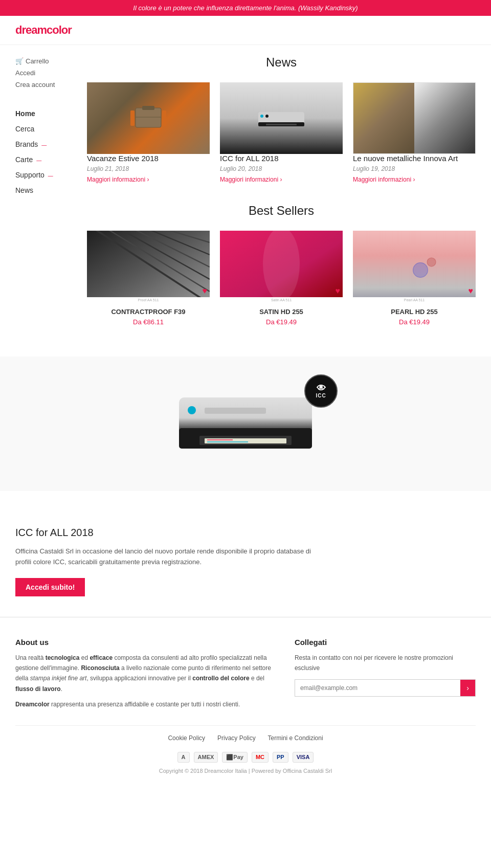 The height and width of the screenshot is (868, 491). What do you see at coordinates (148, 169) in the screenshot?
I see `news-card-1-date: Luglio 21, 2018` at bounding box center [148, 169].